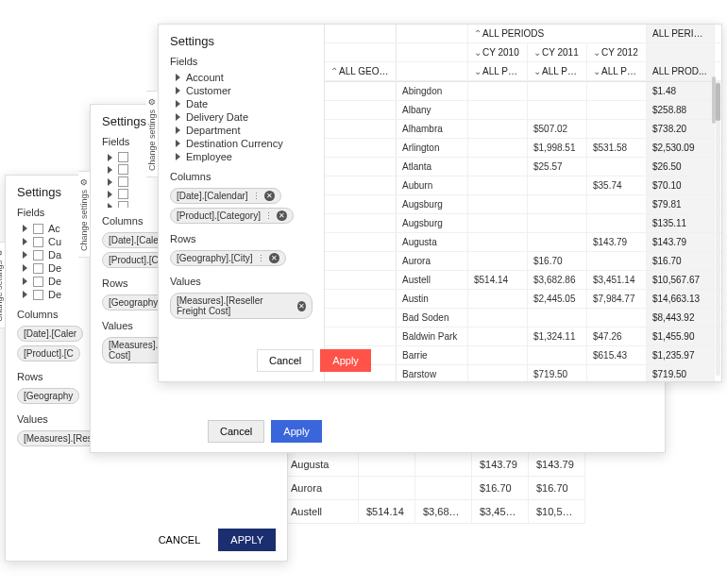 The width and height of the screenshot is (727, 588). What do you see at coordinates (242, 306) in the screenshot?
I see `chip-measure: [Measures].[Reseller Freight Cost]✕` at bounding box center [242, 306].